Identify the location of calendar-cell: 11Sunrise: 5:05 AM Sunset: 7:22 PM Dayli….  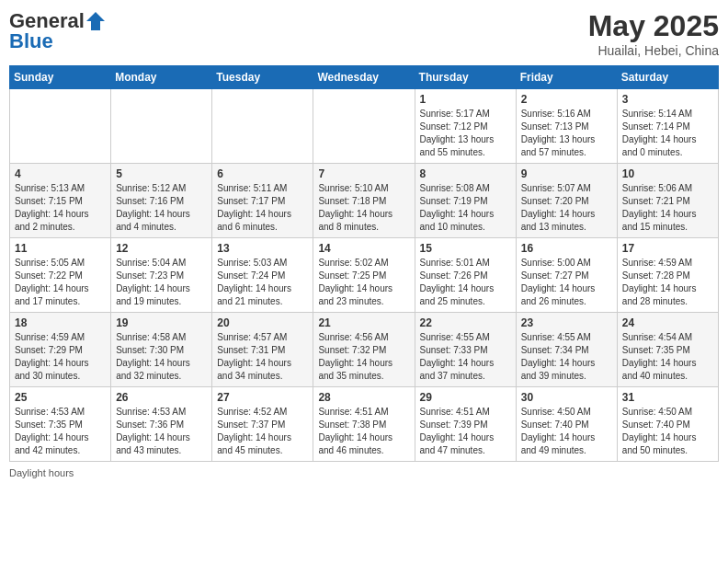
(61, 276).